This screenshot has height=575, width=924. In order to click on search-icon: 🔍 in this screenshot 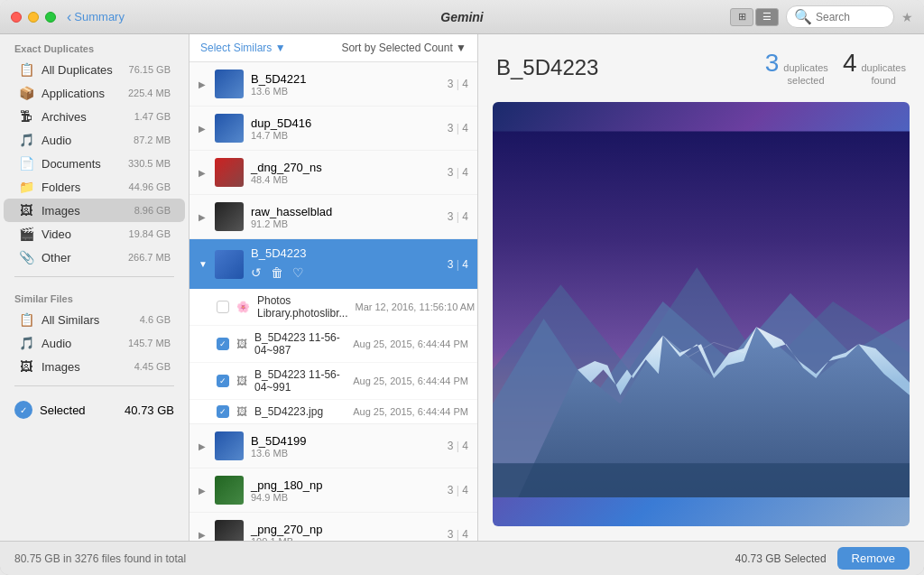, I will do `click(803, 16)`.